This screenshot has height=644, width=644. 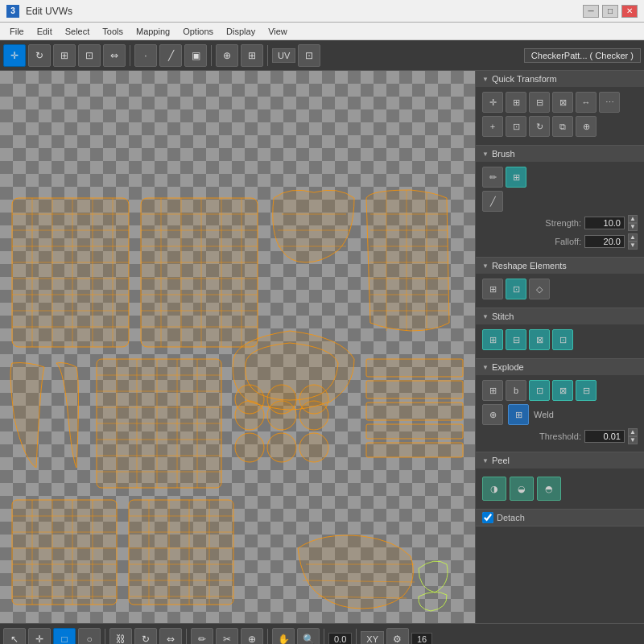 I want to click on peel-header: Peel, so click(x=560, y=460).